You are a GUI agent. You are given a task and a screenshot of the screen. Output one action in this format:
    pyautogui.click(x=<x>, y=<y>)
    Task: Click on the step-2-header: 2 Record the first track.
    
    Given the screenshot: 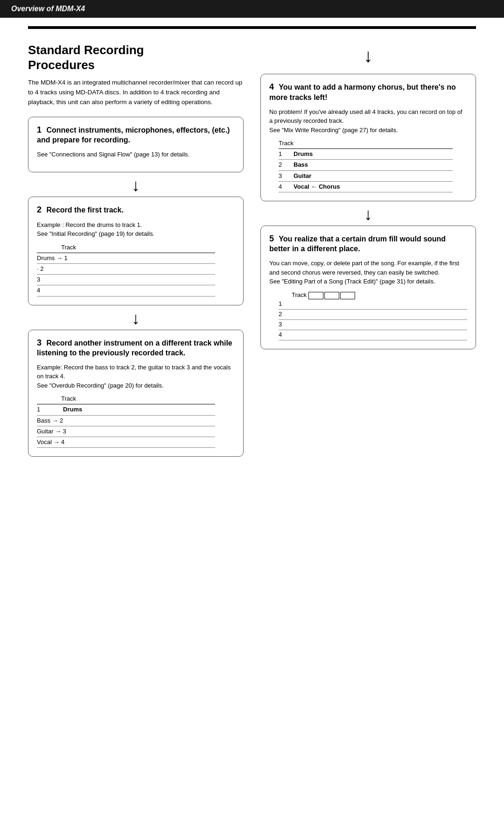 What is the action you would take?
    pyautogui.click(x=136, y=210)
    